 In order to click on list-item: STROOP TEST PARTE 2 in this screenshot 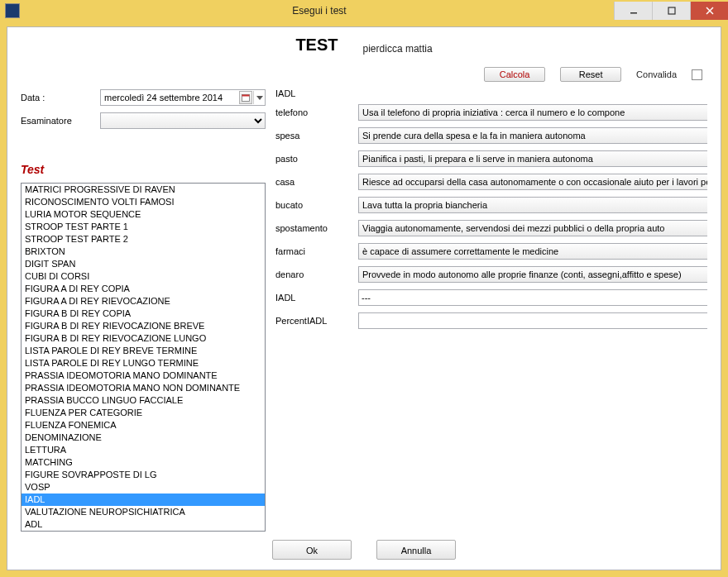, I will do `click(143, 240)`.